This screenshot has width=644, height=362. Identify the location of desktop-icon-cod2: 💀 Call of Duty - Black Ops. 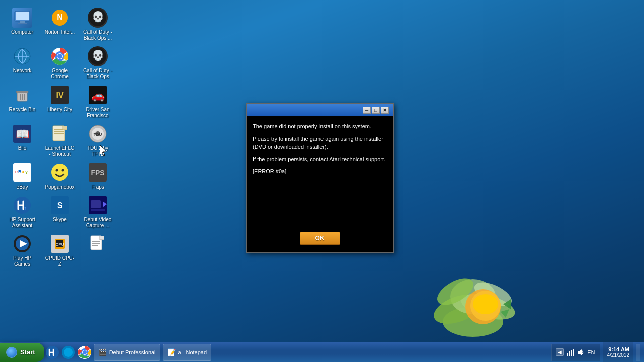
(98, 63).